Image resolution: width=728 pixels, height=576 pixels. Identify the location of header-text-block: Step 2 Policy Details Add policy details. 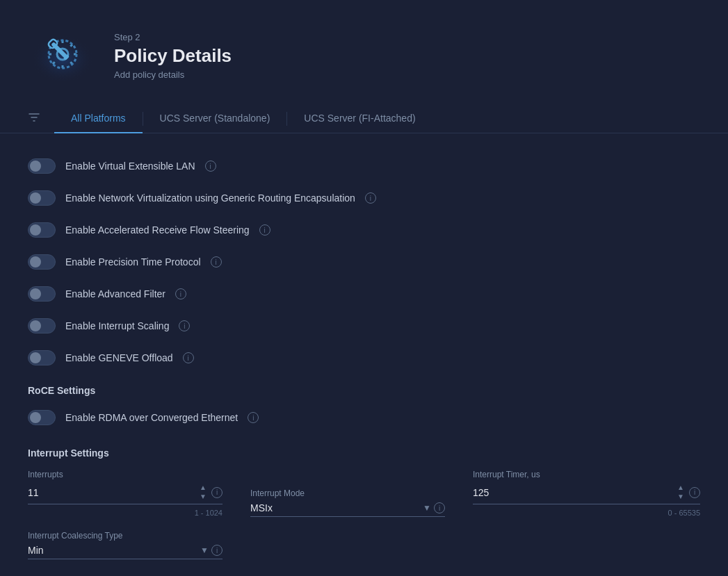
(172, 56).